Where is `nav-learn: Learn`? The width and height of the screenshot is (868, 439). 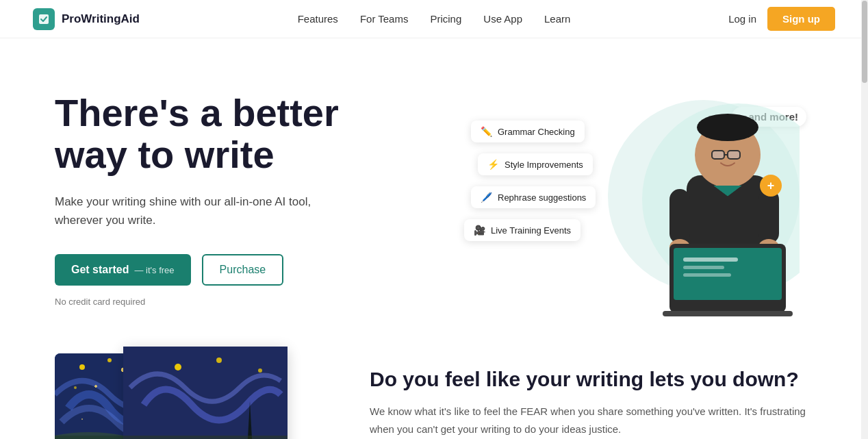 nav-learn: Learn is located at coordinates (557, 19).